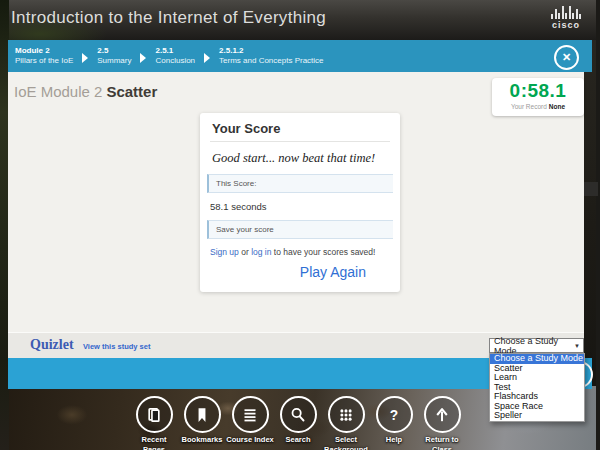 This screenshot has height=450, width=600. Describe the element at coordinates (116, 346) in the screenshot. I see `view-study-set-link: View this study set` at that location.